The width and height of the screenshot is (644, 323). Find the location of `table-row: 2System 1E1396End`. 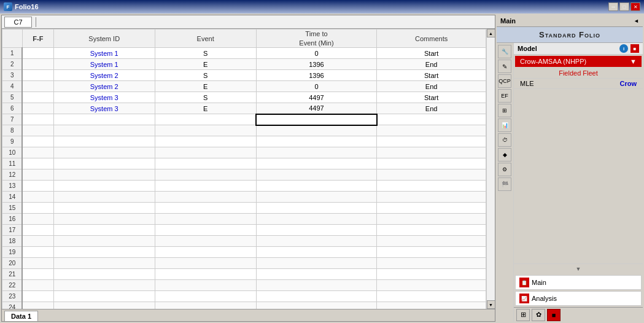

table-row: 2System 1E1396End is located at coordinates (244, 64).